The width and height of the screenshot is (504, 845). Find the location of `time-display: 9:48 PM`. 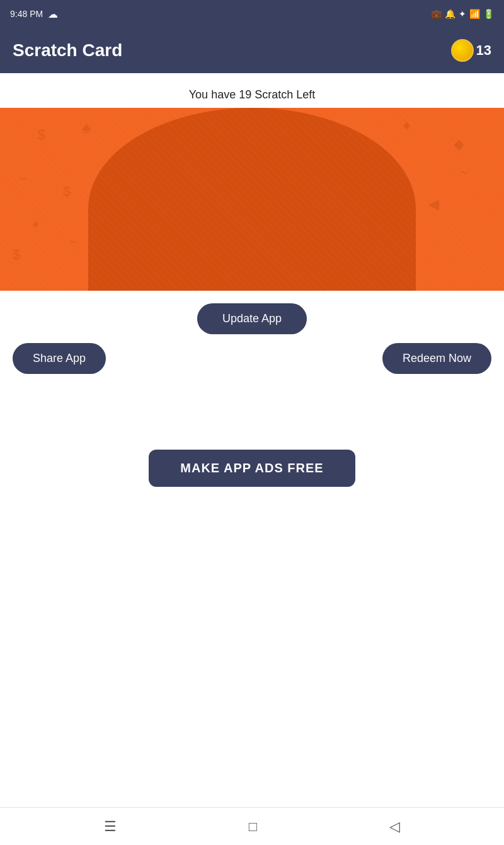

time-display: 9:48 PM is located at coordinates (26, 14).